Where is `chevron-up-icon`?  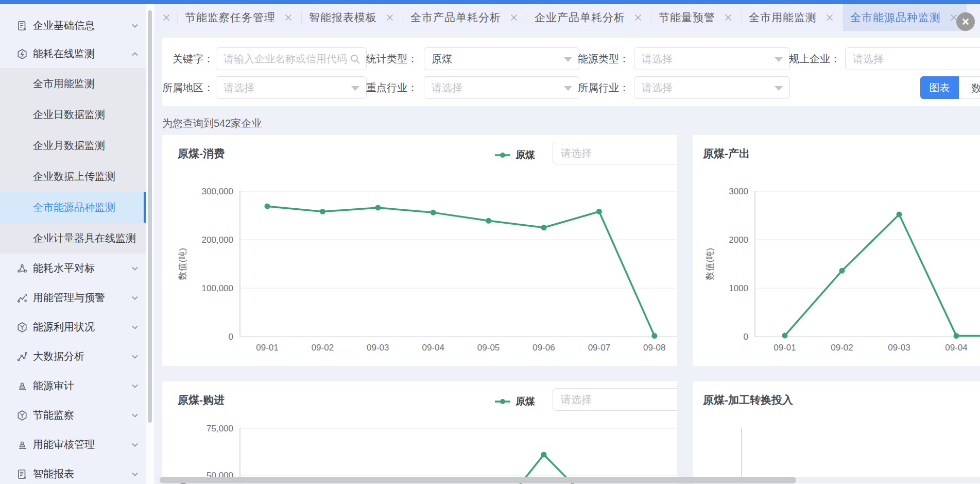 chevron-up-icon is located at coordinates (135, 54).